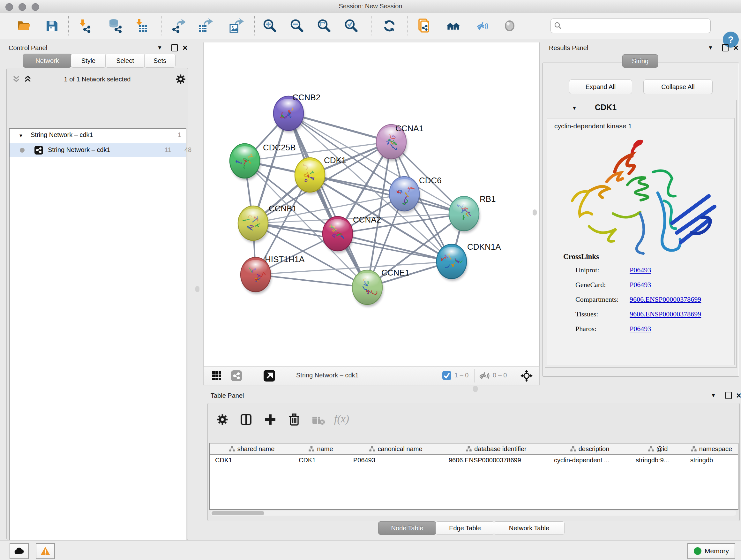  I want to click on column-header: namespace, so click(712, 449).